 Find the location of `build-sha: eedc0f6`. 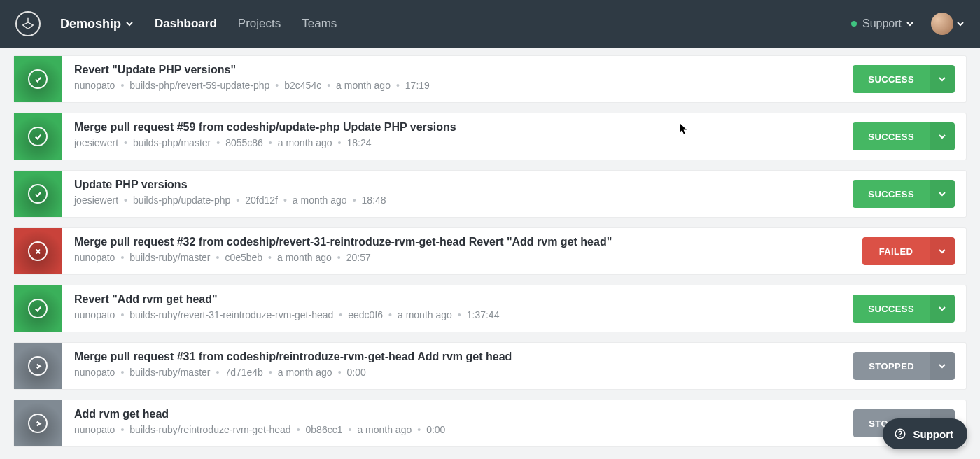

build-sha: eedc0f6 is located at coordinates (365, 315).